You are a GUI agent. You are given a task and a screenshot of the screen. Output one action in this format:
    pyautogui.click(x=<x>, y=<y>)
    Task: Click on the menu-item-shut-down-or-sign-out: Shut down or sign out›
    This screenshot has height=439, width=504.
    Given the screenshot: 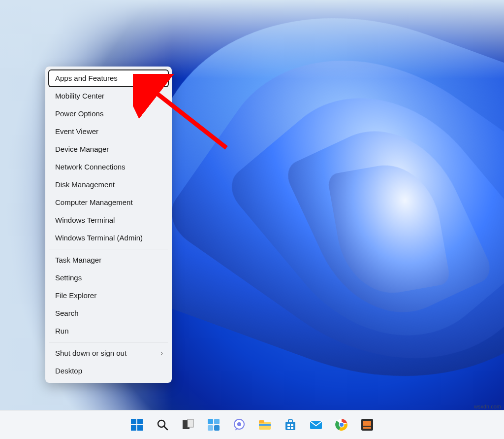 What is the action you would take?
    pyautogui.click(x=108, y=353)
    